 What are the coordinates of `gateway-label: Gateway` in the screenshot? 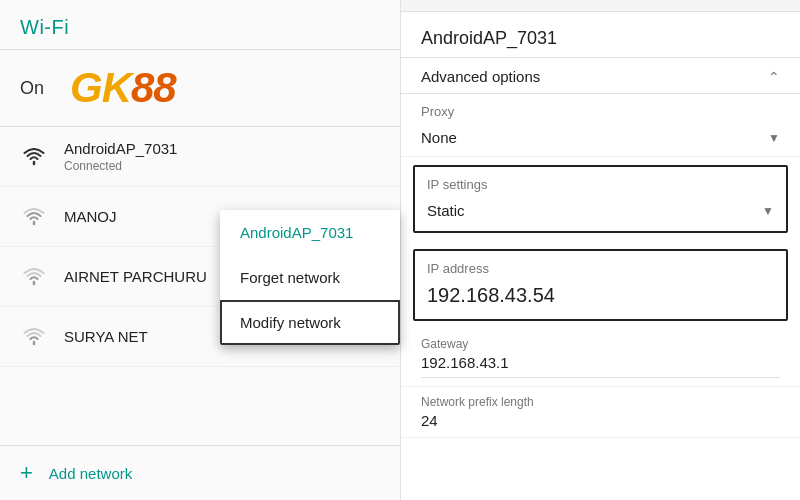 It's located at (600, 344).